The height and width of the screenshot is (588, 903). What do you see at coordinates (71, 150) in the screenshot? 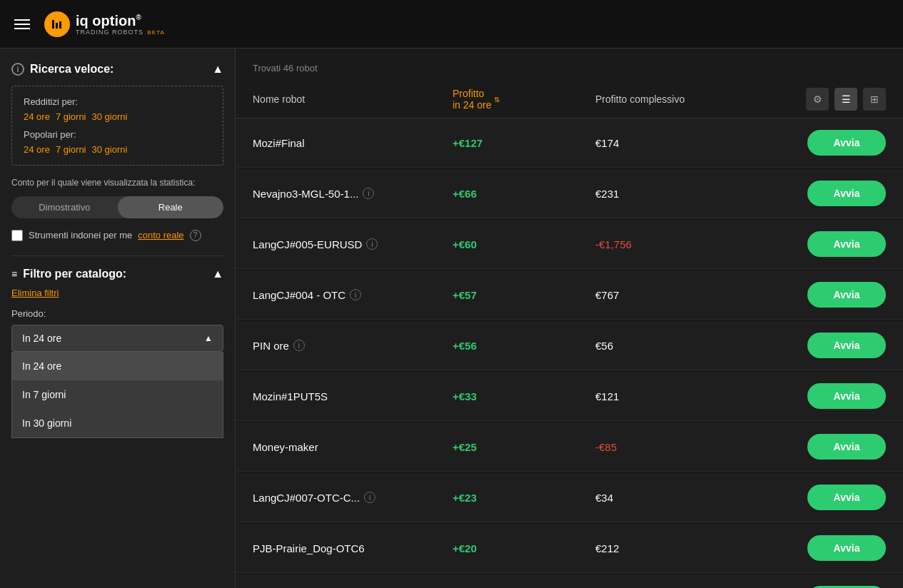
I see `popolari-7giorni-link: 7 giorni` at bounding box center [71, 150].